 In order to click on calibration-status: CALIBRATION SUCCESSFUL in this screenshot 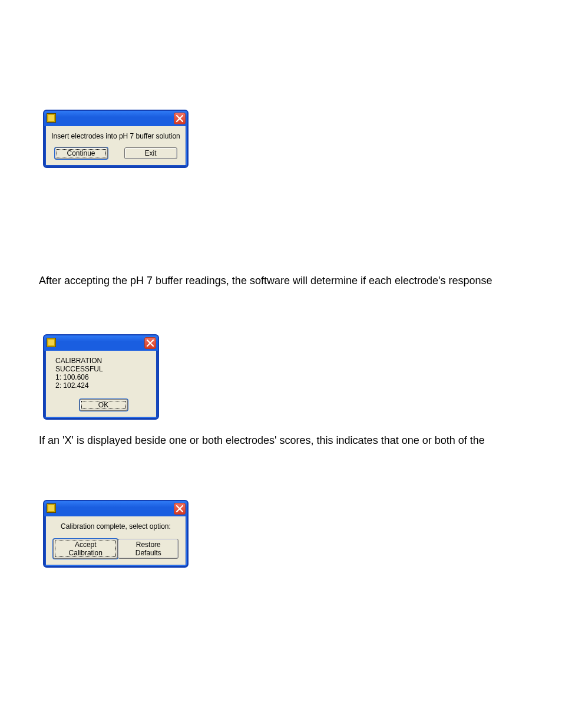, I will do `click(104, 365)`.